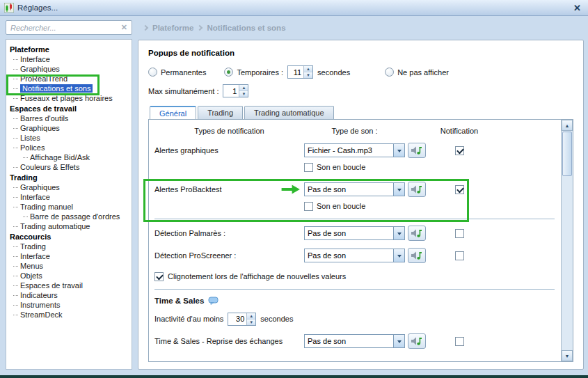  Describe the element at coordinates (56, 226) in the screenshot. I see `tree-label: Trading automatique` at that location.